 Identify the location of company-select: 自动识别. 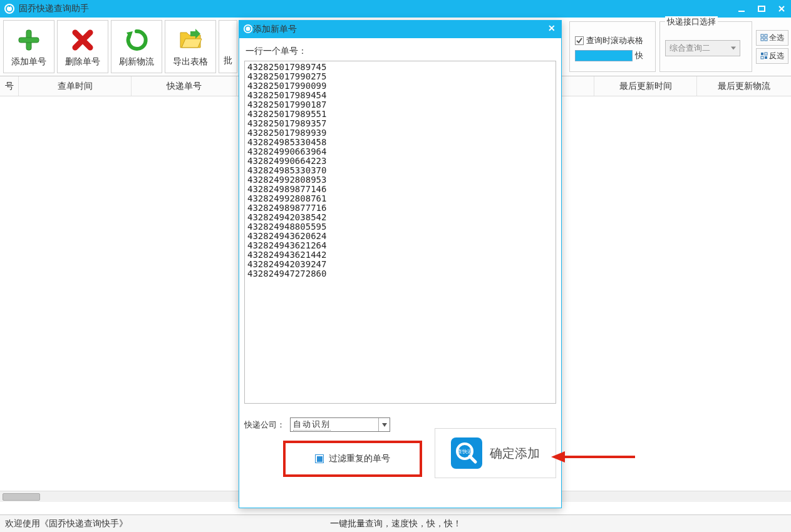
(340, 424).